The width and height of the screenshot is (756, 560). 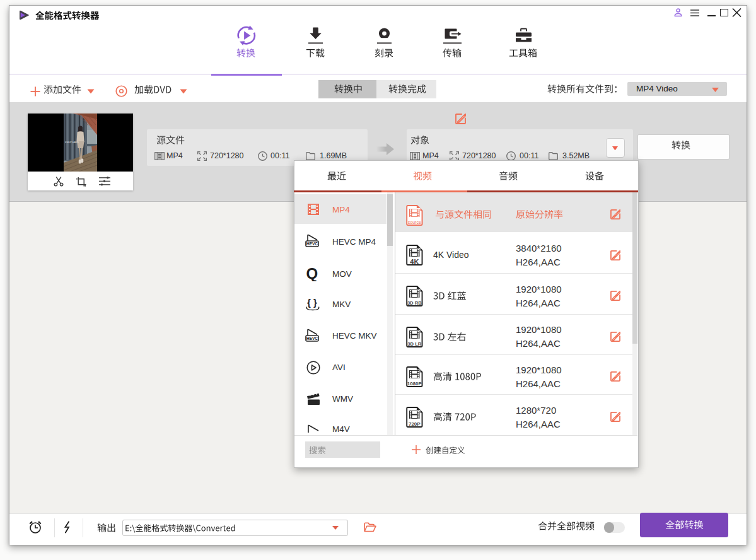 What do you see at coordinates (414, 262) in the screenshot?
I see `svg-text: 4K` at bounding box center [414, 262].